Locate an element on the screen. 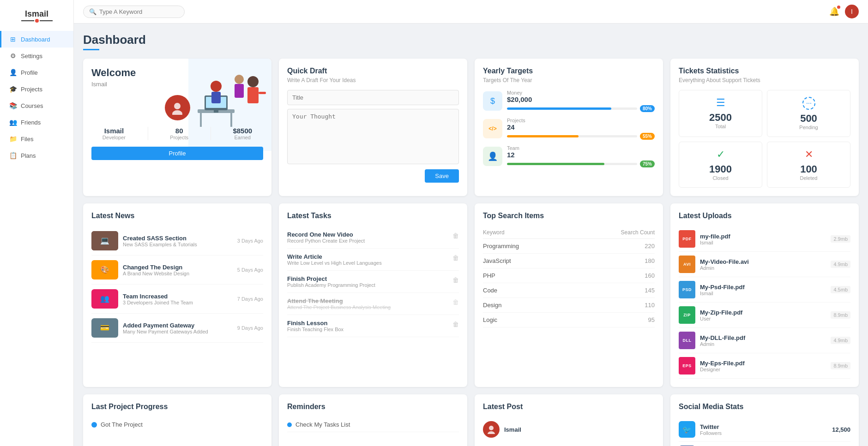 This screenshot has height=446, width=868. news-img-2: 🎨 is located at coordinates (105, 270).